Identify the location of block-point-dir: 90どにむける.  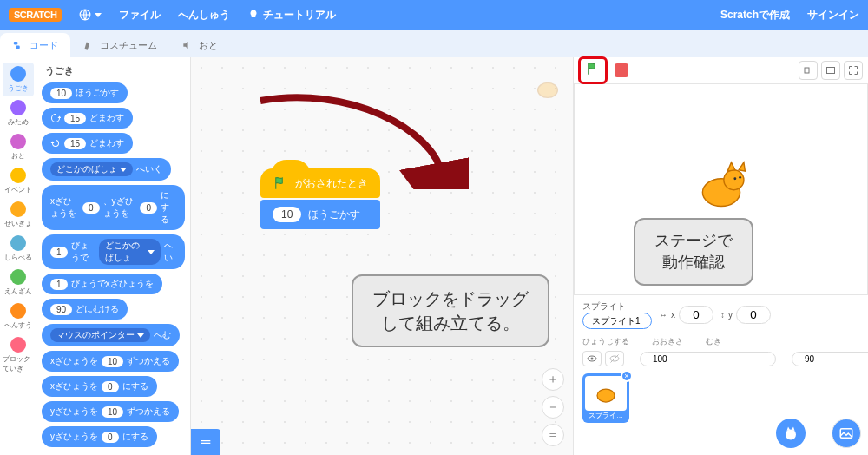
(85, 309).